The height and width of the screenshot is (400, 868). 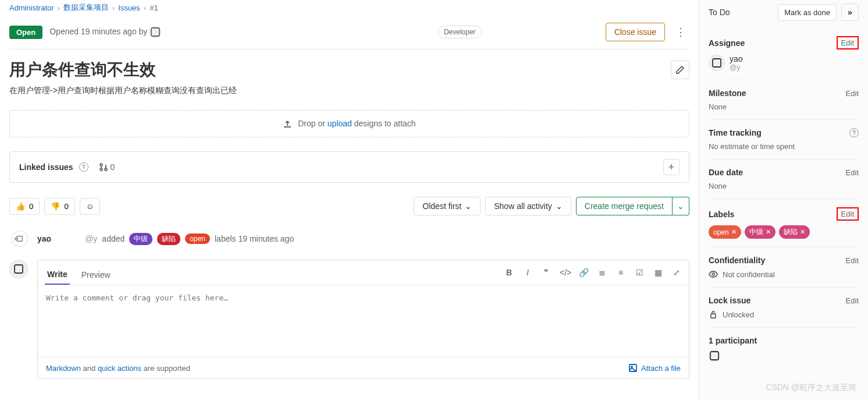 I want to click on remove-label-open: ✕, so click(x=734, y=232).